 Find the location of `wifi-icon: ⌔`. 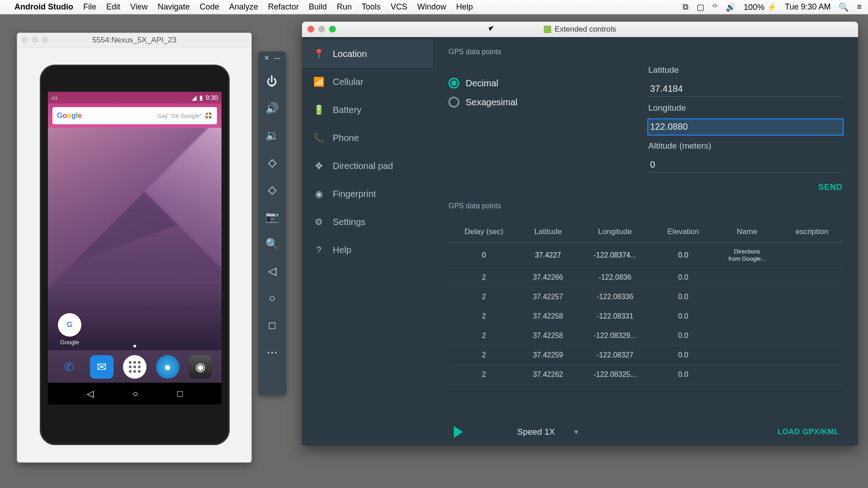

wifi-icon: ⌔ is located at coordinates (715, 7).